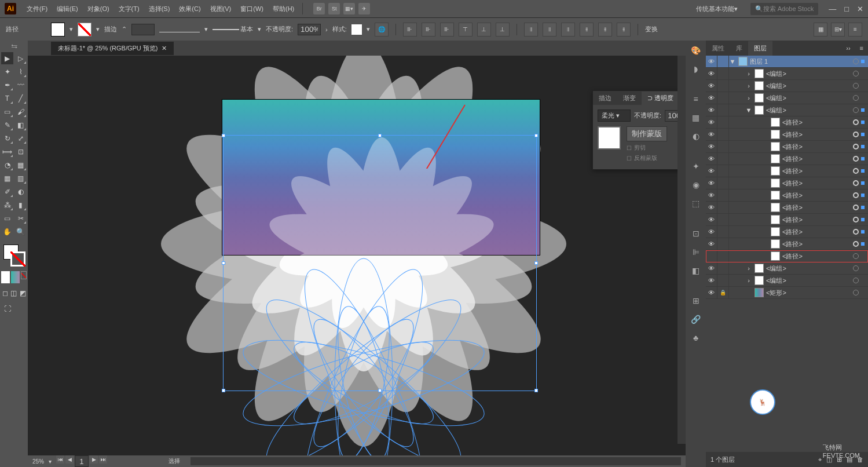 The image size is (868, 467). I want to click on align-icon: ⊫, so click(696, 252).